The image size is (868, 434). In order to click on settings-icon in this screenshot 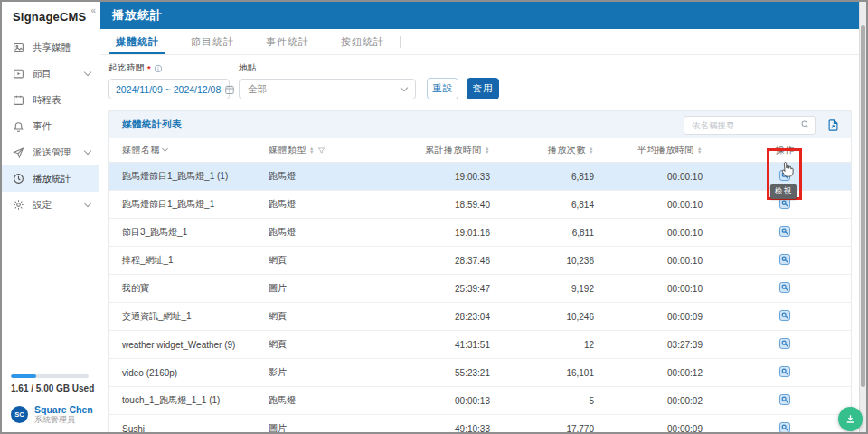, I will do `click(18, 204)`.